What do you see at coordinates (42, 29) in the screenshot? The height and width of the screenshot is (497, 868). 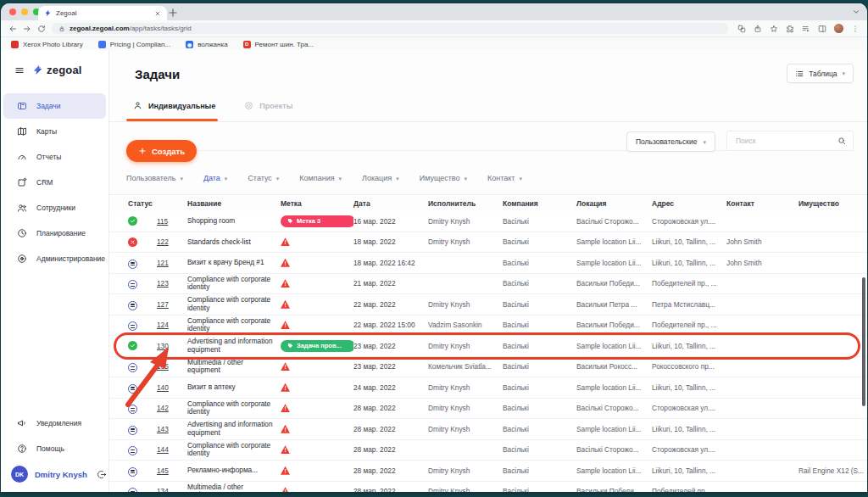 I see `reload-icon` at bounding box center [42, 29].